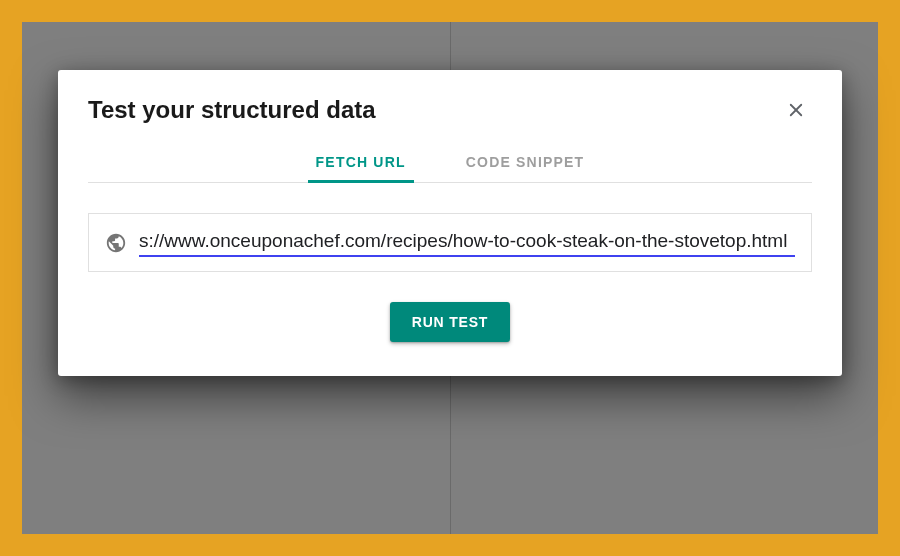 Image resolution: width=900 pixels, height=556 pixels. What do you see at coordinates (526, 163) in the screenshot?
I see `tab-code-snippet: CODE SNIPPET` at bounding box center [526, 163].